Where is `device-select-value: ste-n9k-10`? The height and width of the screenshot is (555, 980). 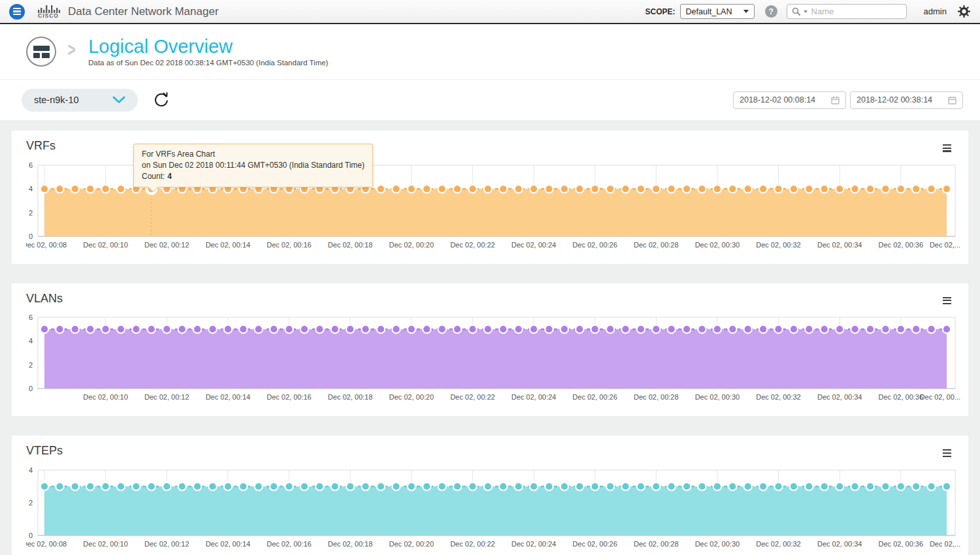
device-select-value: ste-n9k-10 is located at coordinates (56, 100).